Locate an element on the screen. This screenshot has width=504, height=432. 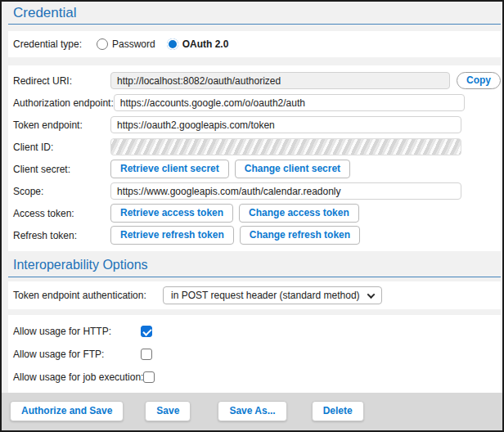
credential-type-label: Credential type: is located at coordinates (54, 44).